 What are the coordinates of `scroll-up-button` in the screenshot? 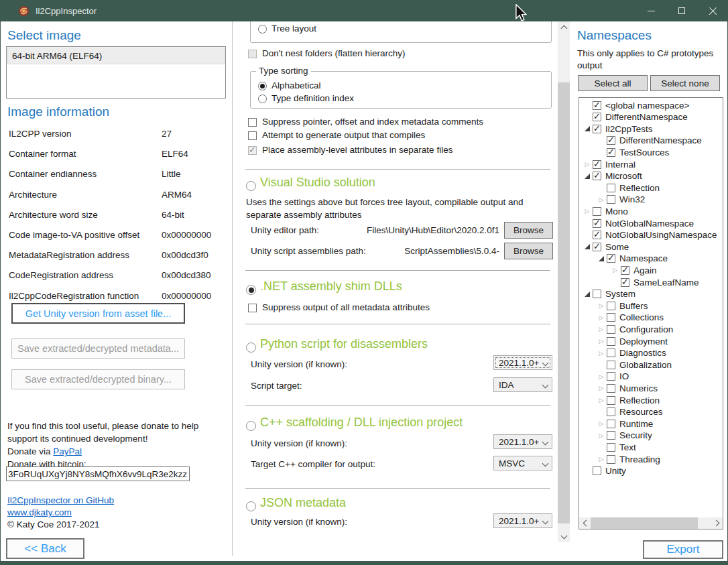 It's located at (564, 27).